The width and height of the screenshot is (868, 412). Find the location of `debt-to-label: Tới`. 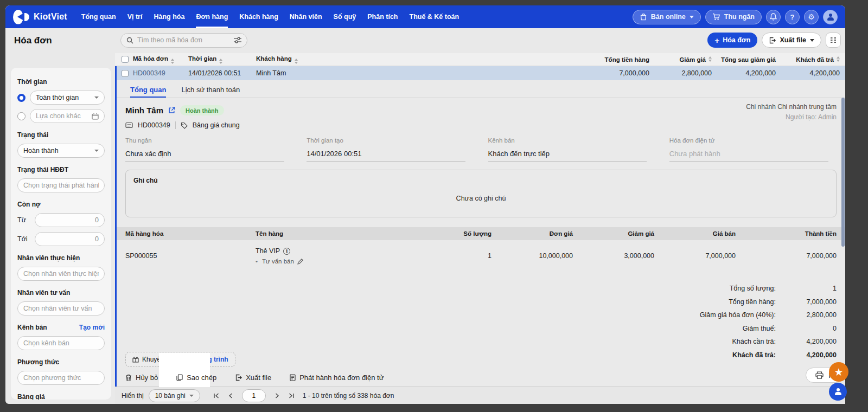

debt-to-label: Tới is located at coordinates (23, 239).